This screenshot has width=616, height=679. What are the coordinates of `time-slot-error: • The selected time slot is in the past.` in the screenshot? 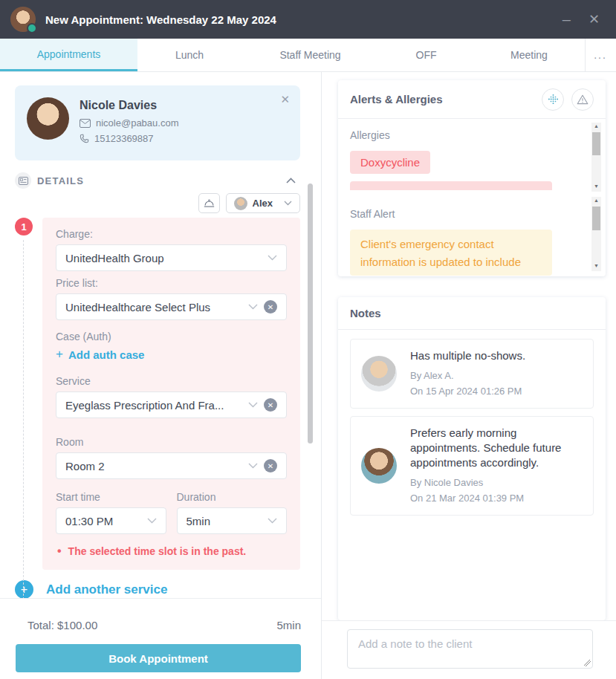 It's located at (172, 551).